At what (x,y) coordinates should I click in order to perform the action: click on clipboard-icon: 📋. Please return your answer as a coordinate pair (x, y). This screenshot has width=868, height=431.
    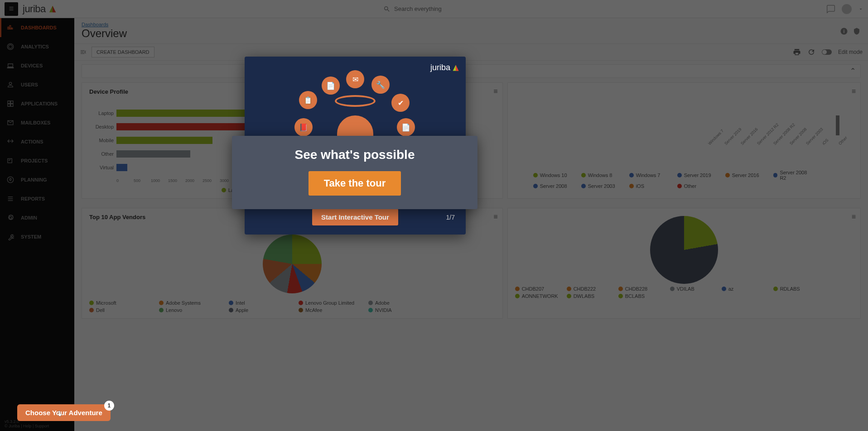
    Looking at the image, I should click on (308, 100).